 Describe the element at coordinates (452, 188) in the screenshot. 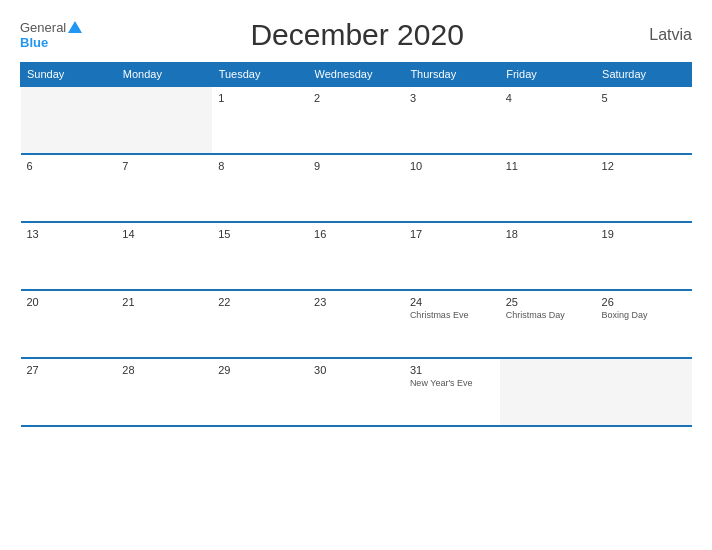

I see `day-cell: 10` at that location.